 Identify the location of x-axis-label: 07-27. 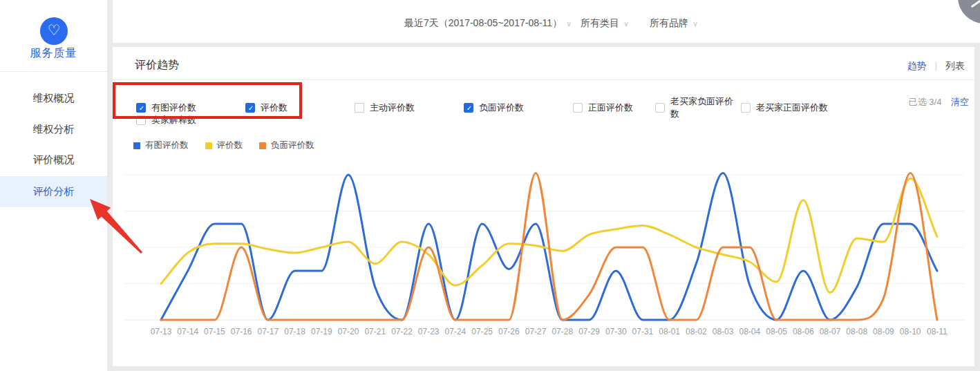
(536, 332).